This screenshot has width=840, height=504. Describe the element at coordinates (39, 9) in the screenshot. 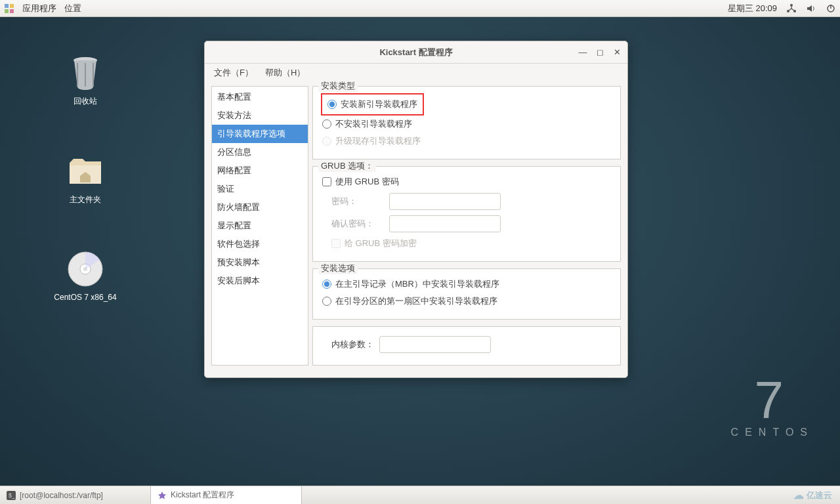

I see `apps-menu: 应用程序` at that location.